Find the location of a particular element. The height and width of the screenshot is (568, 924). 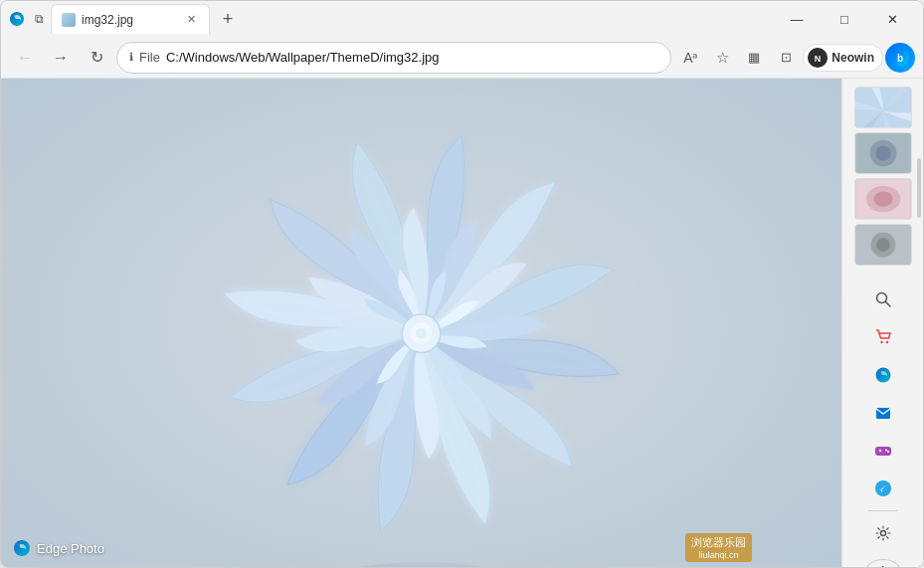

maximize-button: □ is located at coordinates (844, 19).